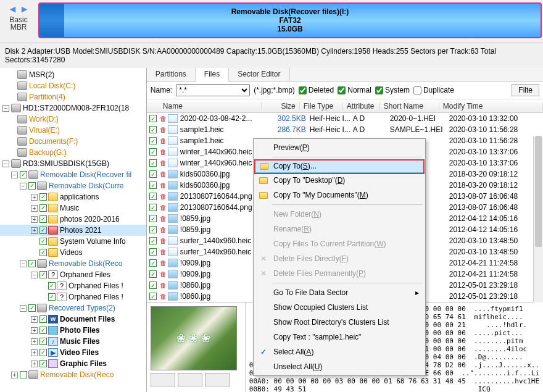 Image resolution: width=543 pixels, height=392 pixels. What do you see at coordinates (52, 86) in the screenshot?
I see `tree-item: Local Disk(C:)` at bounding box center [52, 86].